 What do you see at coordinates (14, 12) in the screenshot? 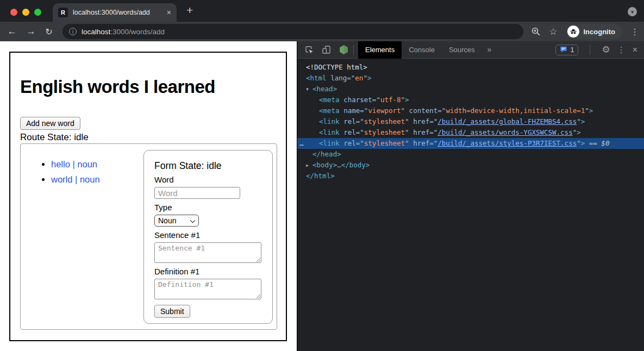
I see `close-window-button` at bounding box center [14, 12].